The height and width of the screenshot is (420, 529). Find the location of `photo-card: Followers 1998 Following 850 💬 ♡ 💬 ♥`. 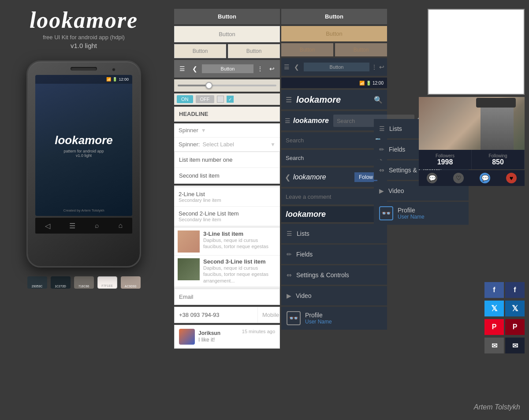

photo-card: Followers 1998 Following 850 💬 ♡ 💬 ♥ is located at coordinates (472, 141).